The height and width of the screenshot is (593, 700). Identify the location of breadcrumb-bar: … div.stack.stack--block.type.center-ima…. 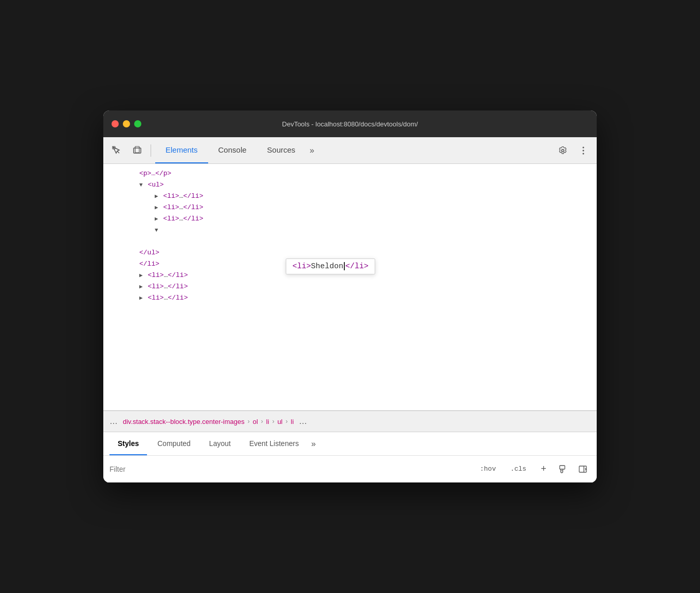
(350, 421).